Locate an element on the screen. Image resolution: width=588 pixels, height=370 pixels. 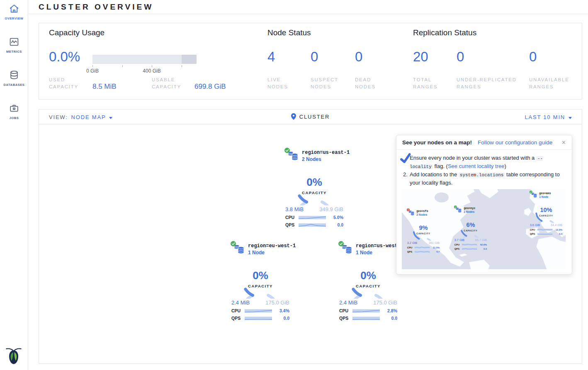
region-name: region=us-east-1 is located at coordinates (326, 153).